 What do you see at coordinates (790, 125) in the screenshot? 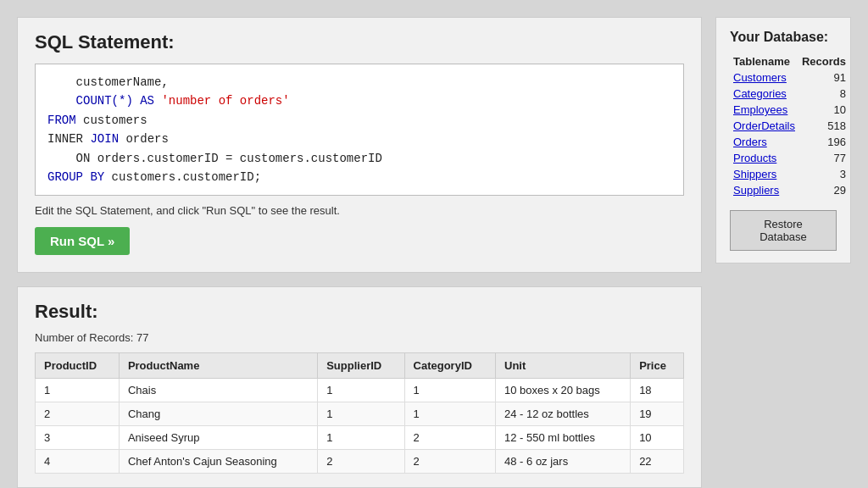
I see `sidebar-table-row: OrderDetails518` at bounding box center [790, 125].